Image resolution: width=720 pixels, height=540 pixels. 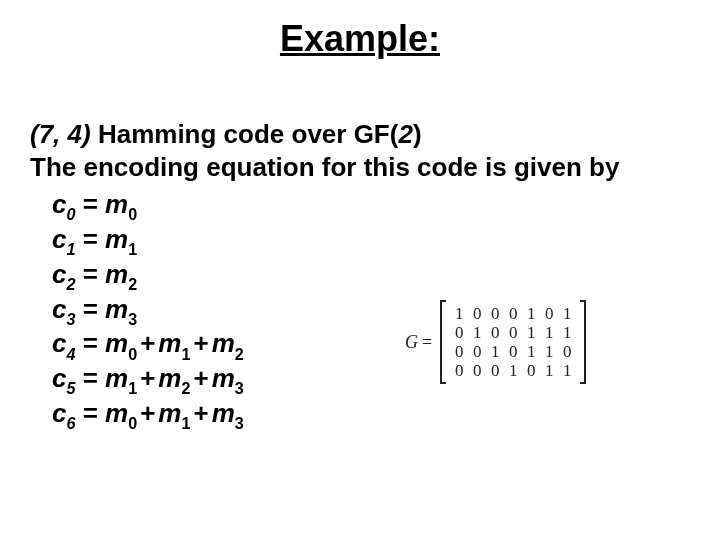 What do you see at coordinates (371, 206) in the screenshot?
I see `eq-c0: c0 = m0` at bounding box center [371, 206].